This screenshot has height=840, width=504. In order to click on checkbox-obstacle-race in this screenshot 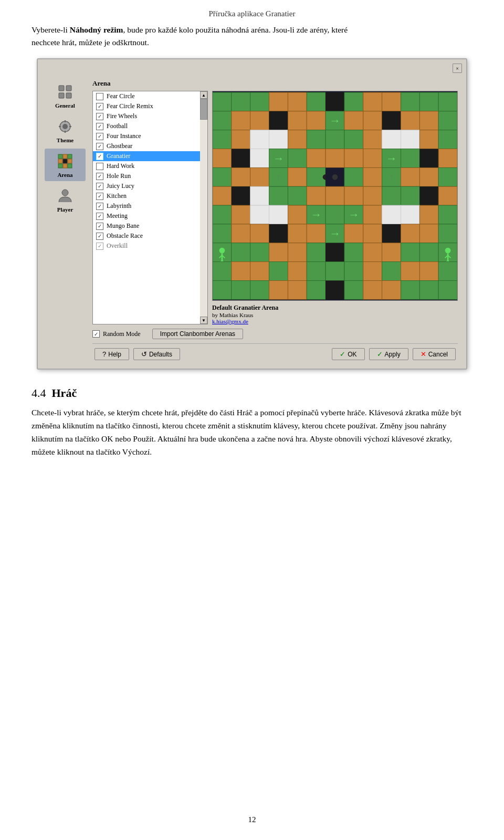, I will do `click(100, 236)`.